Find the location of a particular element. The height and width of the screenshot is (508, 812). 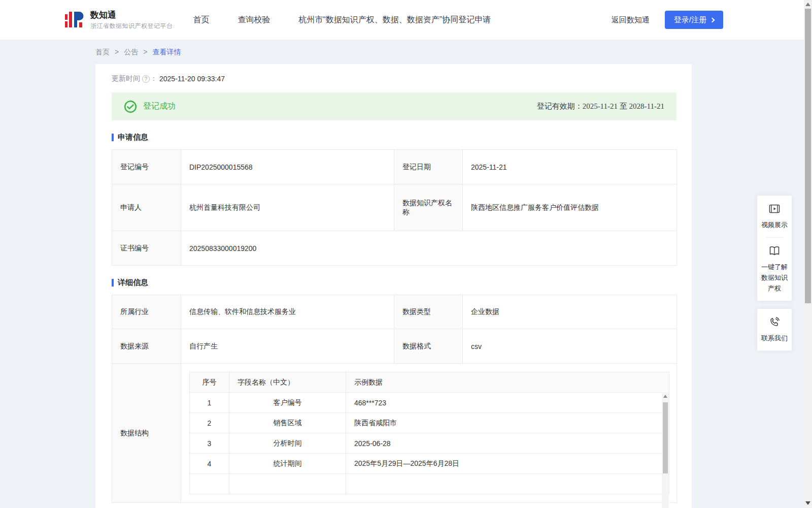

login-register-label: 登录/注册 is located at coordinates (690, 20).